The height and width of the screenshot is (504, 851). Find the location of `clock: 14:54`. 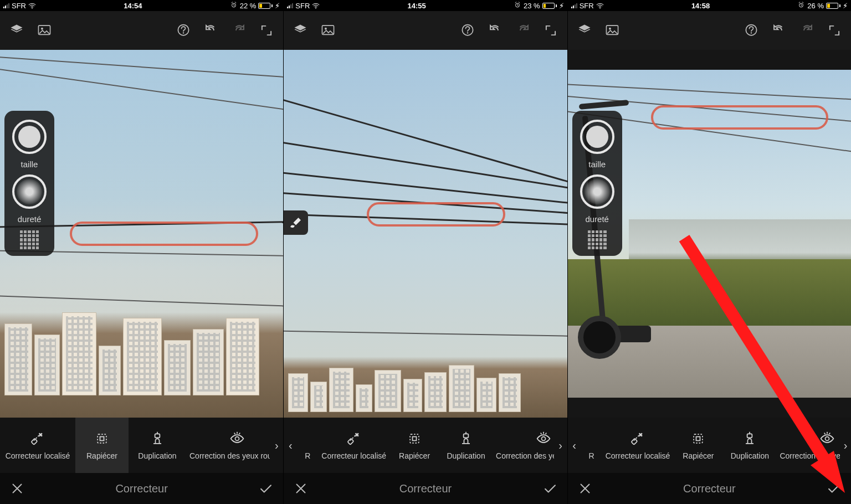

clock: 14:54 is located at coordinates (133, 6).